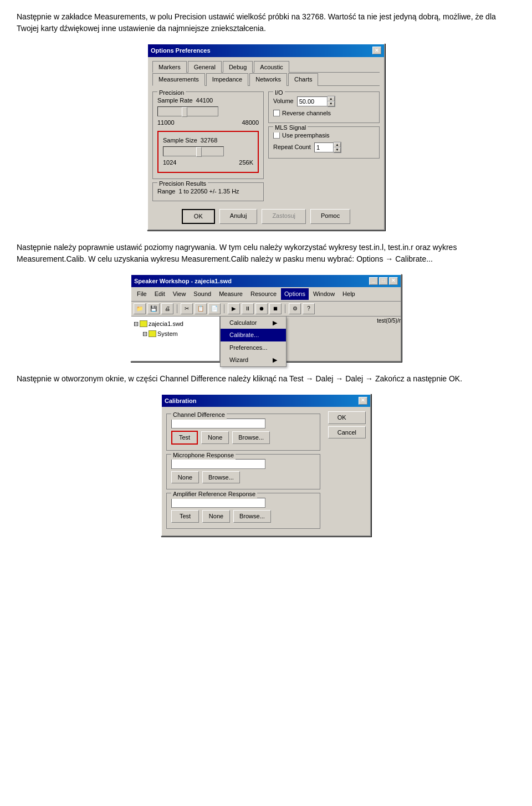  Describe the element at coordinates (201, 309) in the screenshot. I see `tb-btn-5: 📋` at that location.